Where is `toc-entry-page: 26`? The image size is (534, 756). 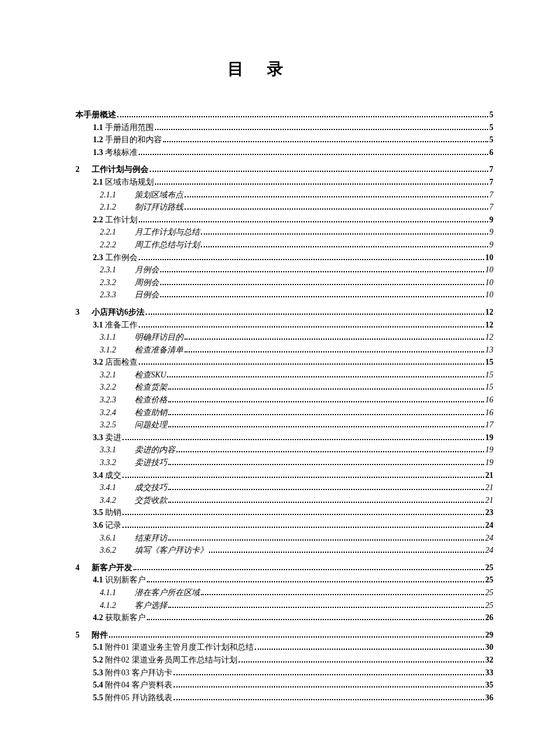 toc-entry-page: 26 is located at coordinates (489, 618).